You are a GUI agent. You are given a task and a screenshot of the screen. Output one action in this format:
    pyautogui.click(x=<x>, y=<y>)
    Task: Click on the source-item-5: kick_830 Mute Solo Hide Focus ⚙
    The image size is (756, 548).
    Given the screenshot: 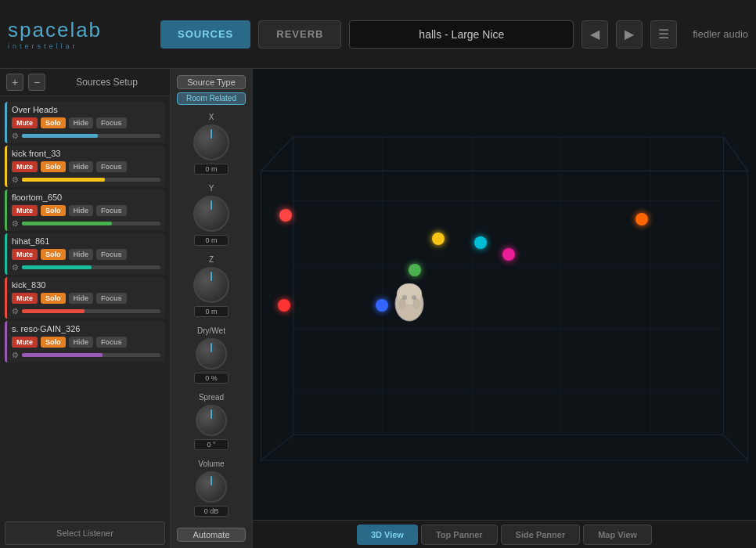 What is the action you would take?
    pyautogui.click(x=85, y=297)
    